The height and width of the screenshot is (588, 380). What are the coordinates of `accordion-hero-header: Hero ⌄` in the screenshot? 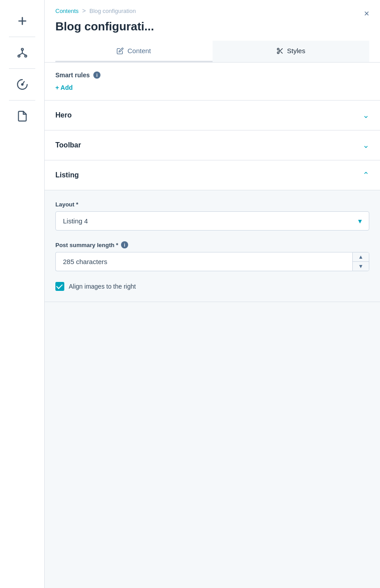 It's located at (213, 115).